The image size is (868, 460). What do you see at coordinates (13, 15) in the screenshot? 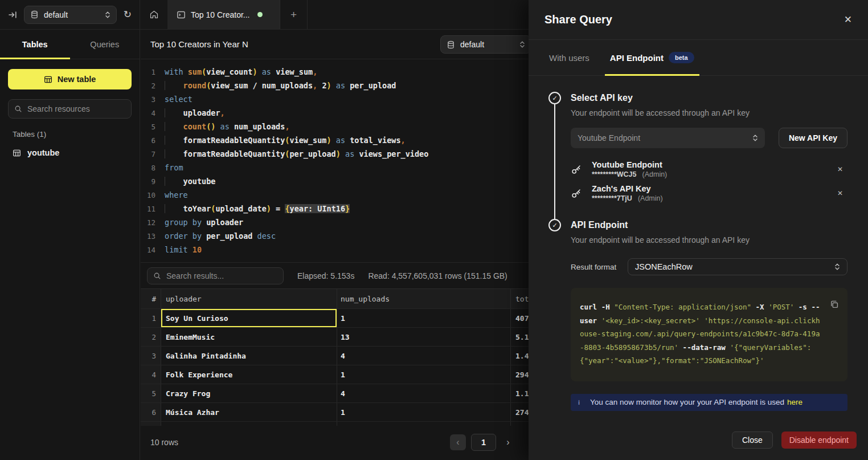
I see `collapse-sidebar-icon` at bounding box center [13, 15].